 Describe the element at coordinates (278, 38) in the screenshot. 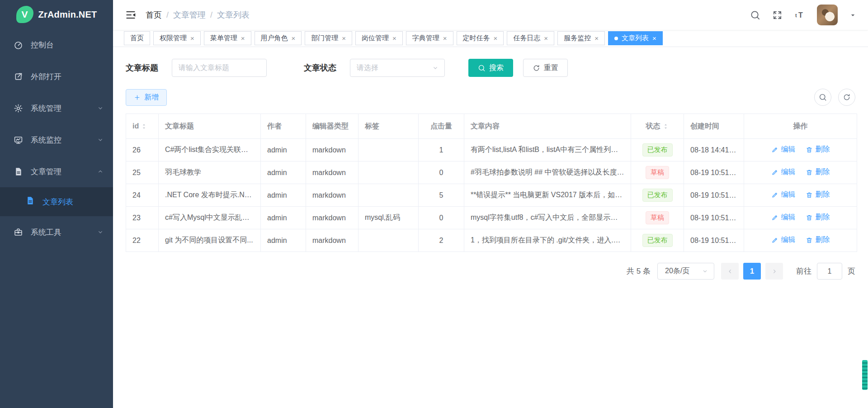

I see `tab-user-role: 用户角色×` at that location.